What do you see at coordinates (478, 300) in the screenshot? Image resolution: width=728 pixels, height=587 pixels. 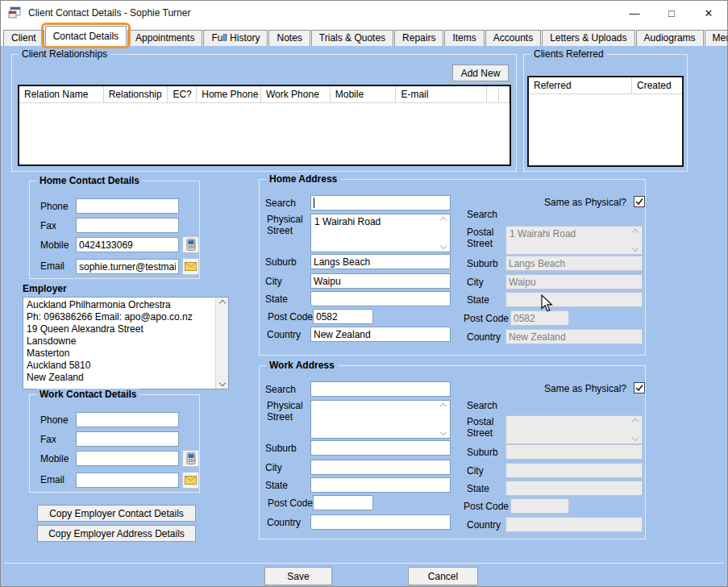 I see `home-postal-state-label: State` at bounding box center [478, 300].